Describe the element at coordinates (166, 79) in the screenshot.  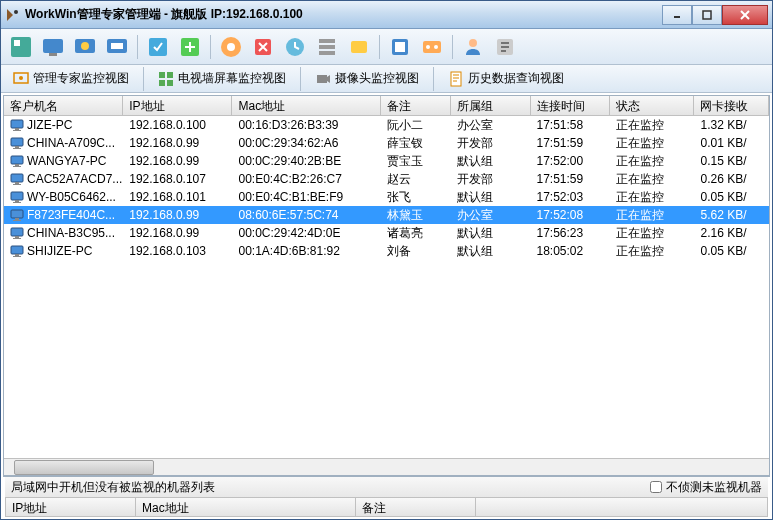
I see `grid-icon` at that location.